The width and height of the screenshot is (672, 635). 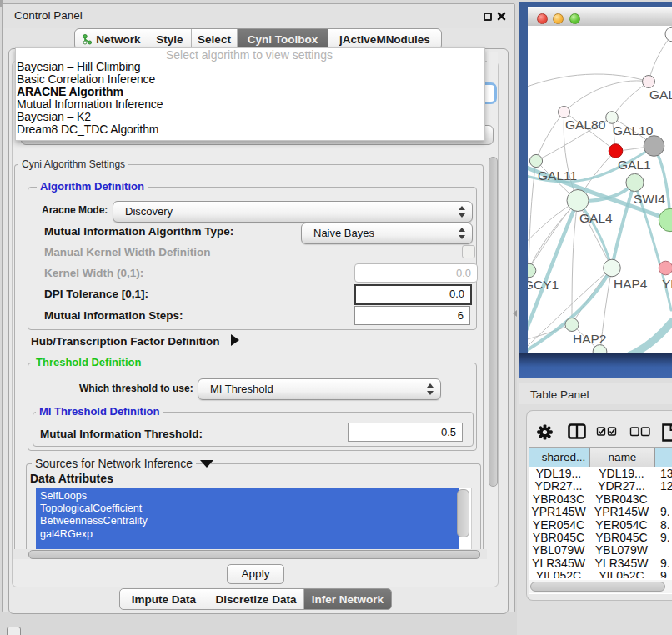 I want to click on svg-text: GCY1, so click(x=544, y=285).